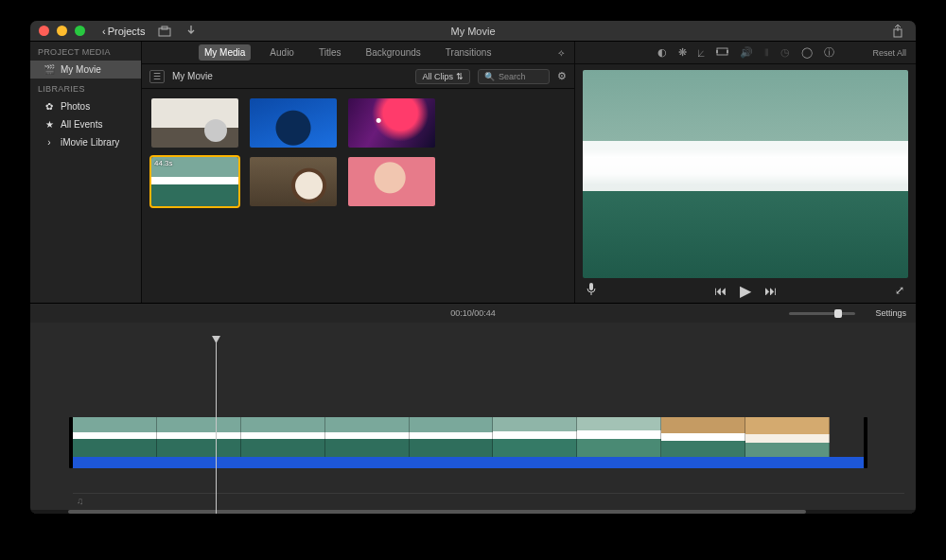 The height and width of the screenshot is (560, 946). What do you see at coordinates (513, 77) in the screenshot?
I see `search-placeholder: Search` at bounding box center [513, 77].